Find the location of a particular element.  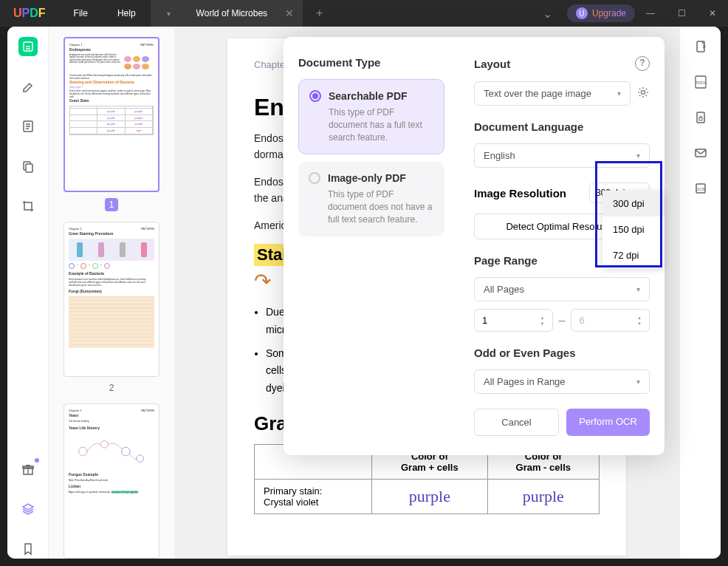

layout-label: Layout is located at coordinates (492, 64).